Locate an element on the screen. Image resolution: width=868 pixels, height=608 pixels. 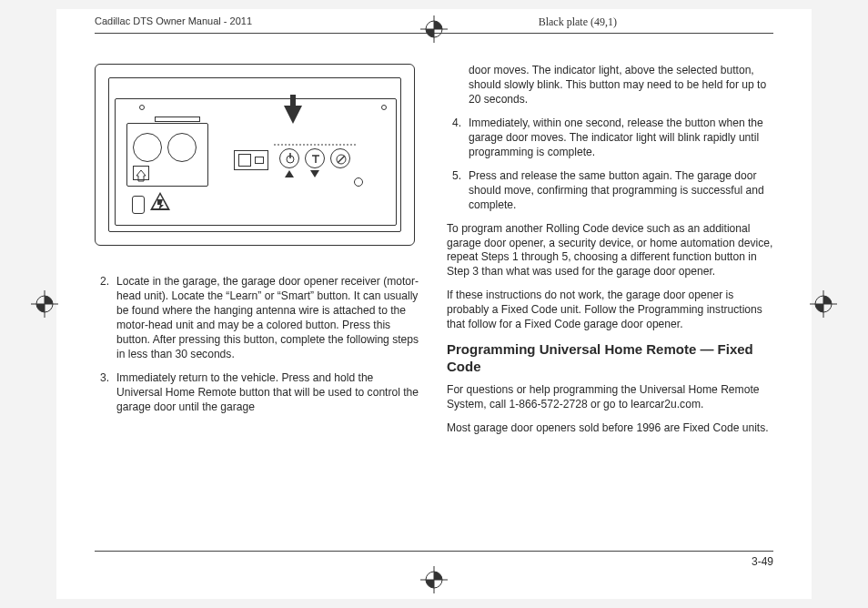
step-number: 5. is located at coordinates (458, 191).